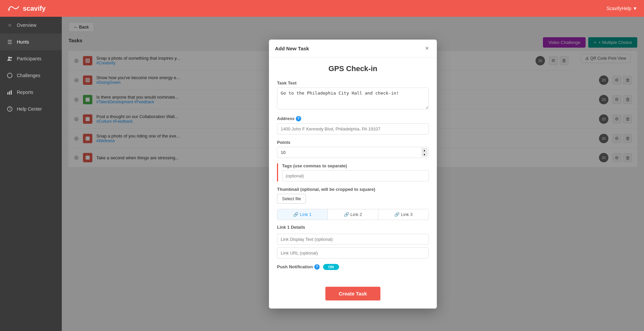 Image resolution: width=644 pixels, height=331 pixels. Describe the element at coordinates (353, 189) in the screenshot. I see `thumbnail-label: Thumbnail (optional, will be cropped to …` at that location.